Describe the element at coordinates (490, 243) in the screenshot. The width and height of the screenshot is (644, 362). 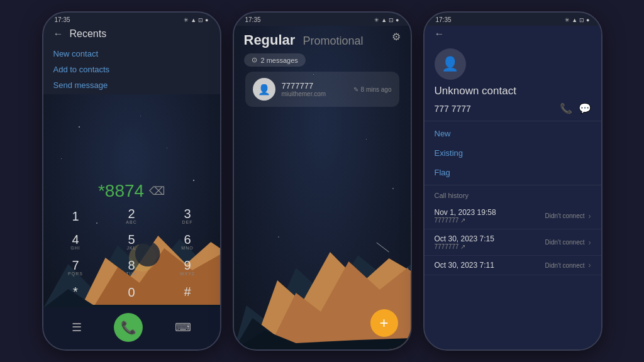
I see `call-info-1: Oct 30, 2023 7:15 7777777 ↗` at that location.